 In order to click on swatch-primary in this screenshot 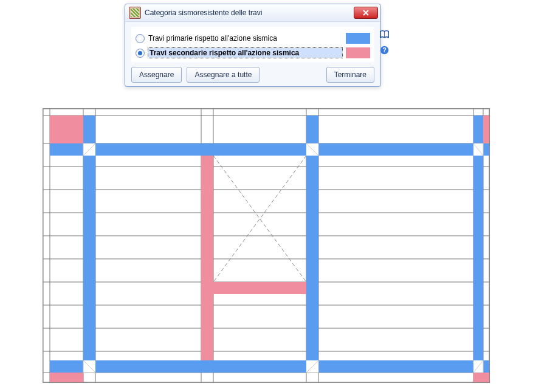, I will do `click(358, 38)`.